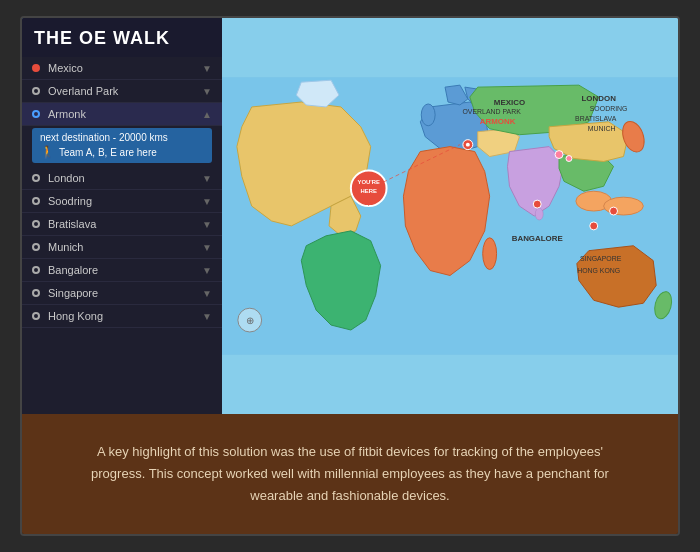 The height and width of the screenshot is (552, 700). I want to click on dot-icon-hong-kong, so click(36, 316).